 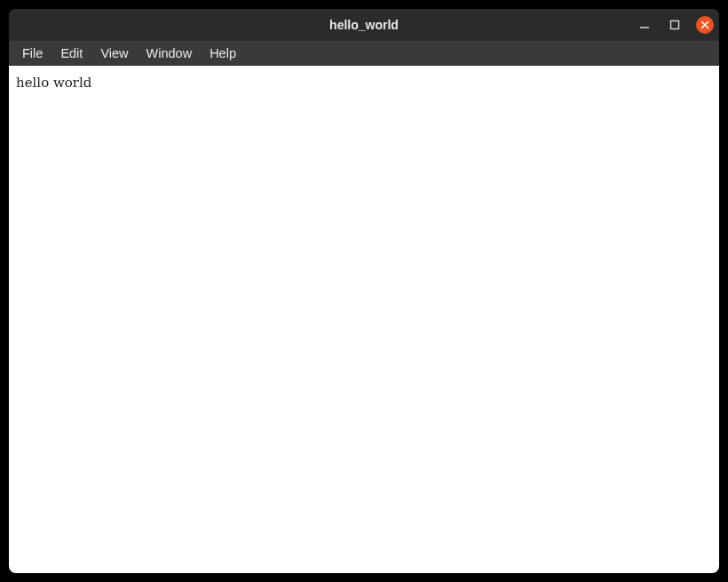 I want to click on window-title: hello_world, so click(x=364, y=25).